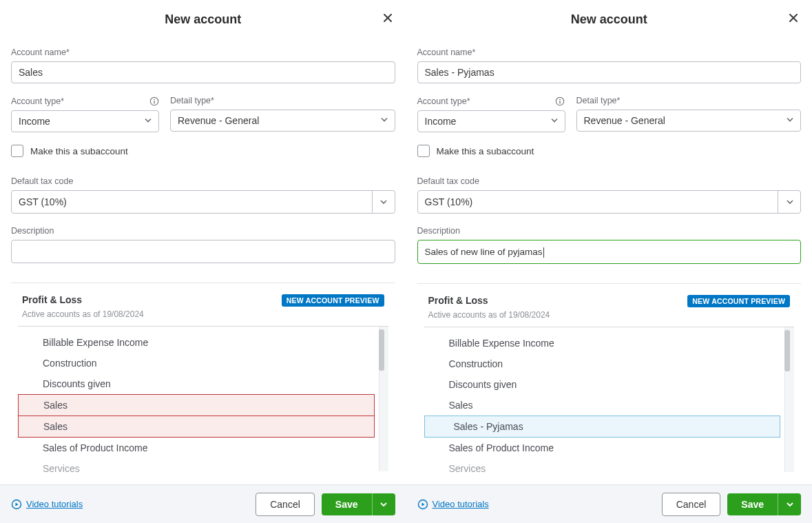  What do you see at coordinates (610, 252) in the screenshot?
I see `description-input: Sales of new line of pyjamas` at bounding box center [610, 252].